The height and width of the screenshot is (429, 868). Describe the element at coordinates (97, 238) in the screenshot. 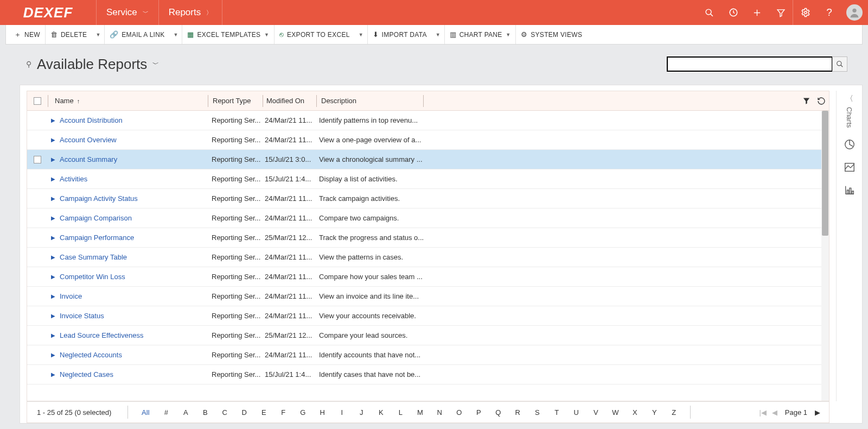

I see `report-link: Campaign Performance` at that location.